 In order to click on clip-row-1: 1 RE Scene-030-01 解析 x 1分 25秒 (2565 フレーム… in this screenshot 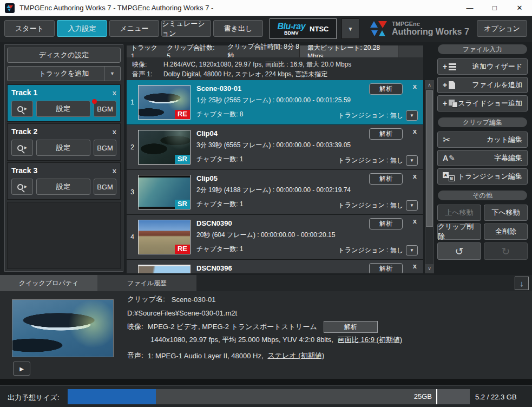, I will do `click(275, 103)`.